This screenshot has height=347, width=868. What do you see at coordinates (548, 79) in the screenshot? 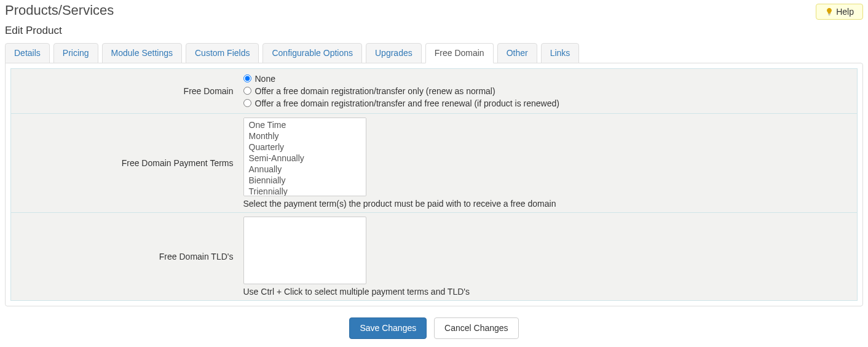
I see `free-domain-option: None` at bounding box center [548, 79].